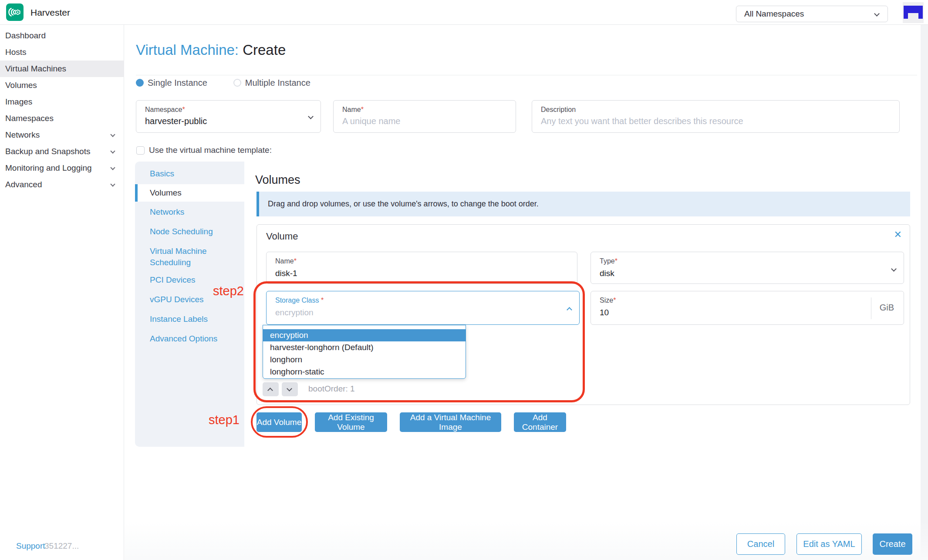  What do you see at coordinates (15, 12) in the screenshot?
I see `harvester-logo-icon` at bounding box center [15, 12].